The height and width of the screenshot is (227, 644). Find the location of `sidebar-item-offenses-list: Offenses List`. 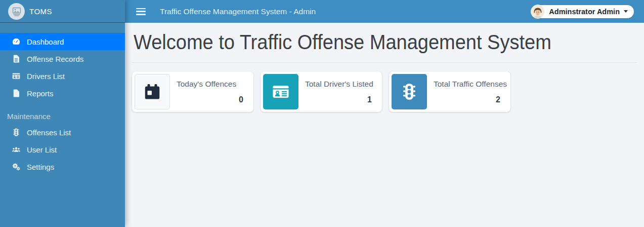

sidebar-item-offenses-list: Offenses List is located at coordinates (63, 132).